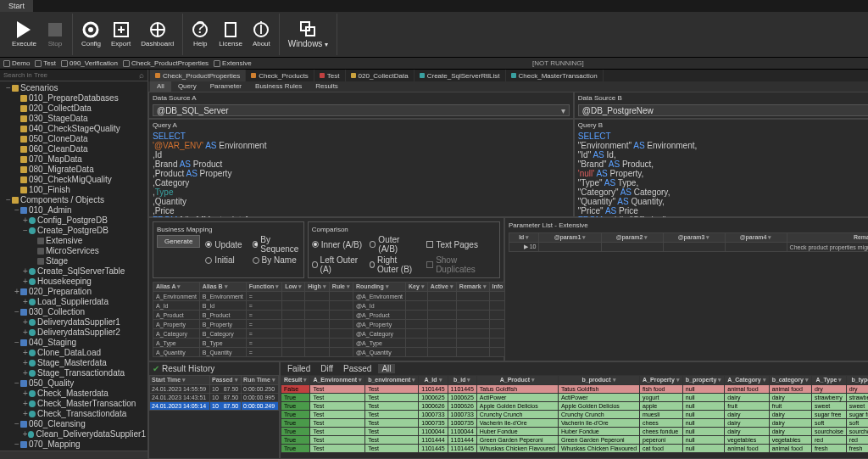 This screenshot has height=459, width=868. I want to click on breadcrumb-item: Test, so click(46, 63).